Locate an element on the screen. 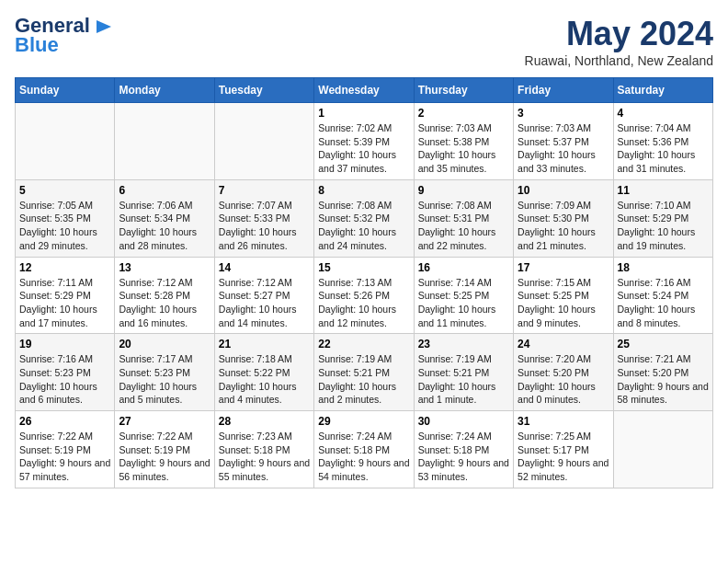 This screenshot has height=563, width=728. day-info: Sunrise: 7:09 AM Sunset: 5:30 PM Dayligh… is located at coordinates (563, 226).